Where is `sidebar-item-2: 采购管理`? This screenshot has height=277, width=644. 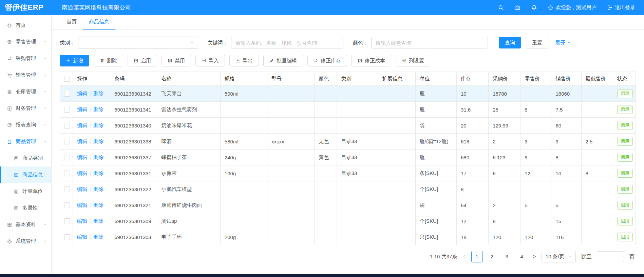
sidebar-item-2: 采购管理 is located at coordinates (26, 58).